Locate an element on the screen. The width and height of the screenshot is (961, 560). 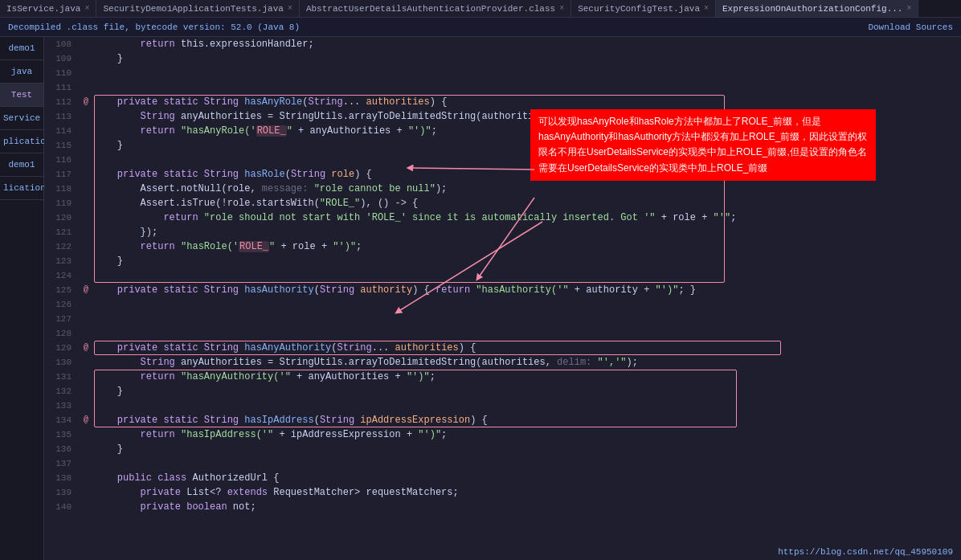
line-num-118: 118 is located at coordinates (61, 189).